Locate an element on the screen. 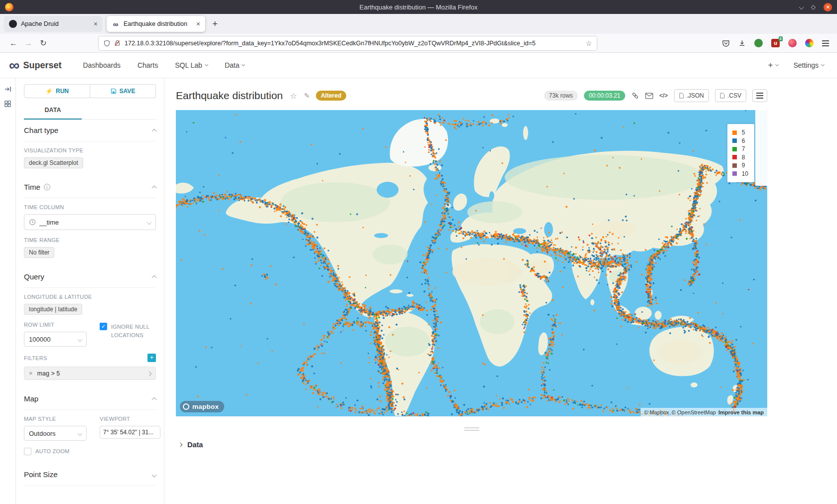 This screenshot has height=504, width=837. email-icon is located at coordinates (649, 96).